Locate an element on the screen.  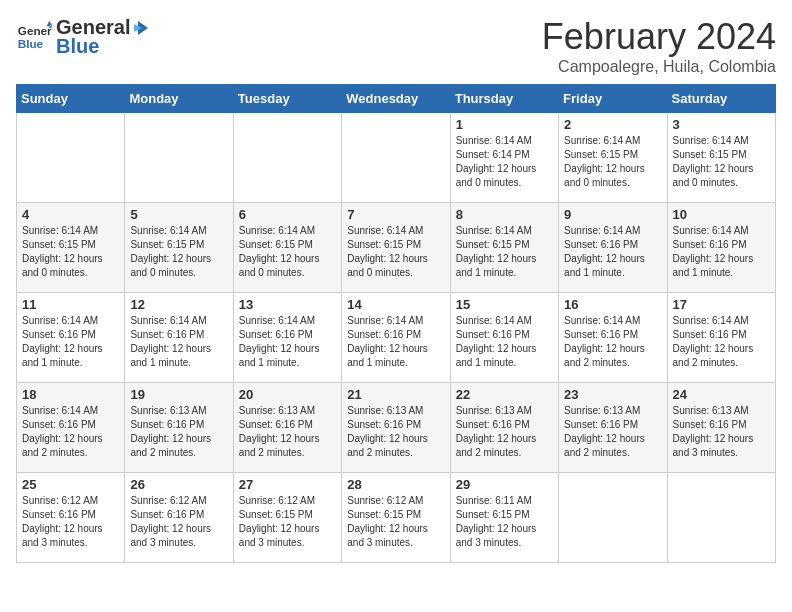
day-number: 12 is located at coordinates (178, 304).